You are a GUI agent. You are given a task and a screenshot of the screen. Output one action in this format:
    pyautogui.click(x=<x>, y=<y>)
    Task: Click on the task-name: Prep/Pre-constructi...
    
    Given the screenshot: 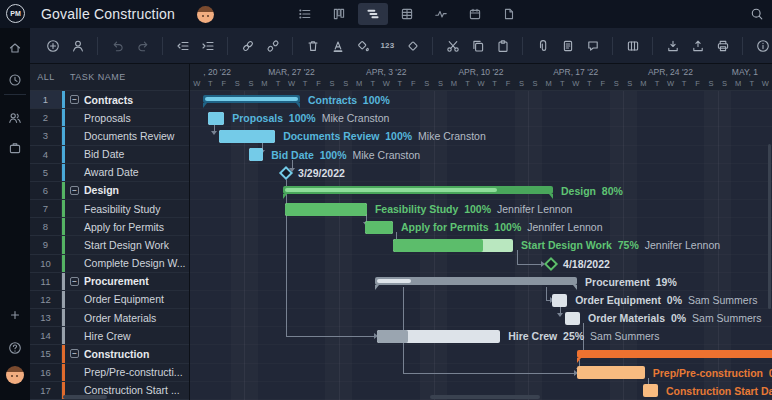 What is the action you would take?
    pyautogui.click(x=127, y=372)
    